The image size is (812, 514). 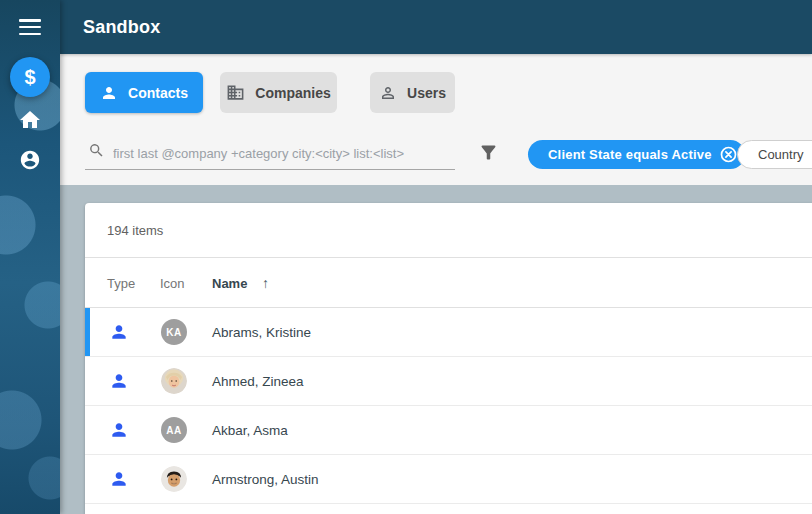 What do you see at coordinates (109, 93) in the screenshot?
I see `person-icon` at bounding box center [109, 93].